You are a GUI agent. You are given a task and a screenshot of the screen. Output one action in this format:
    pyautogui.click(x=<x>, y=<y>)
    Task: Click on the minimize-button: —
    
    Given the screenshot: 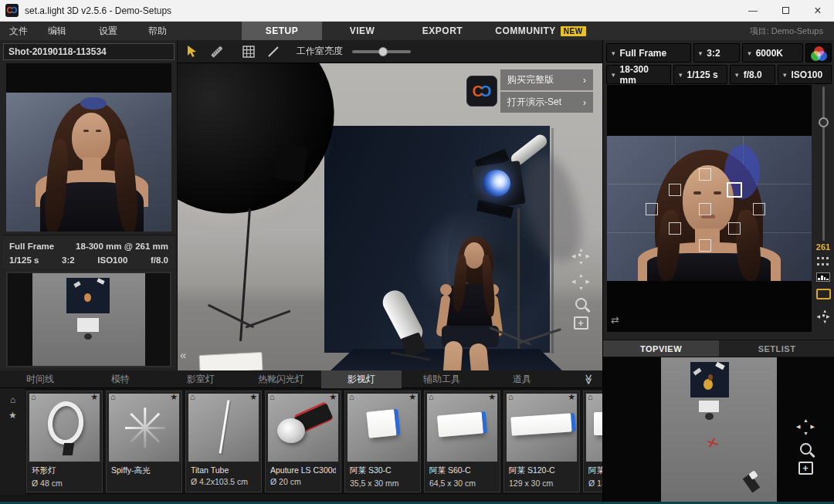 What is the action you would take?
    pyautogui.click(x=753, y=11)
    